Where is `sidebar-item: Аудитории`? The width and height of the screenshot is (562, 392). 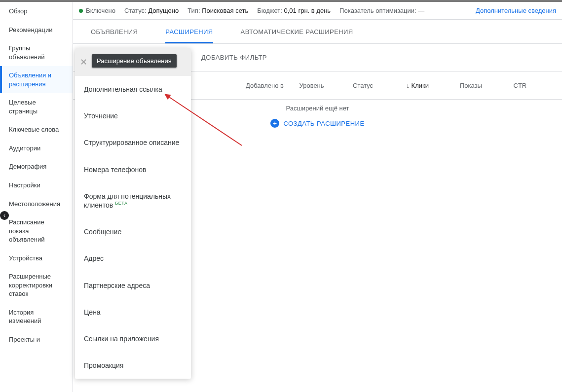 sidebar-item: Аудитории is located at coordinates (37, 148).